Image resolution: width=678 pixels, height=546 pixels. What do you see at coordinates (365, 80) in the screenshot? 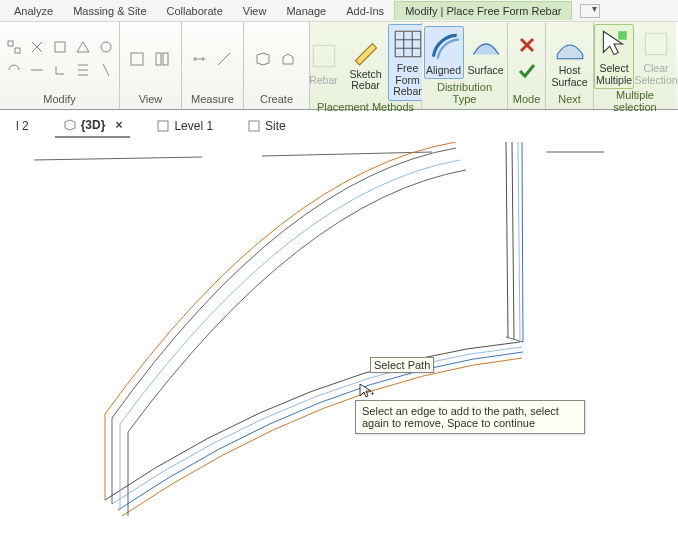
I see `sketch-label: Sketch Rebar` at bounding box center [365, 80].